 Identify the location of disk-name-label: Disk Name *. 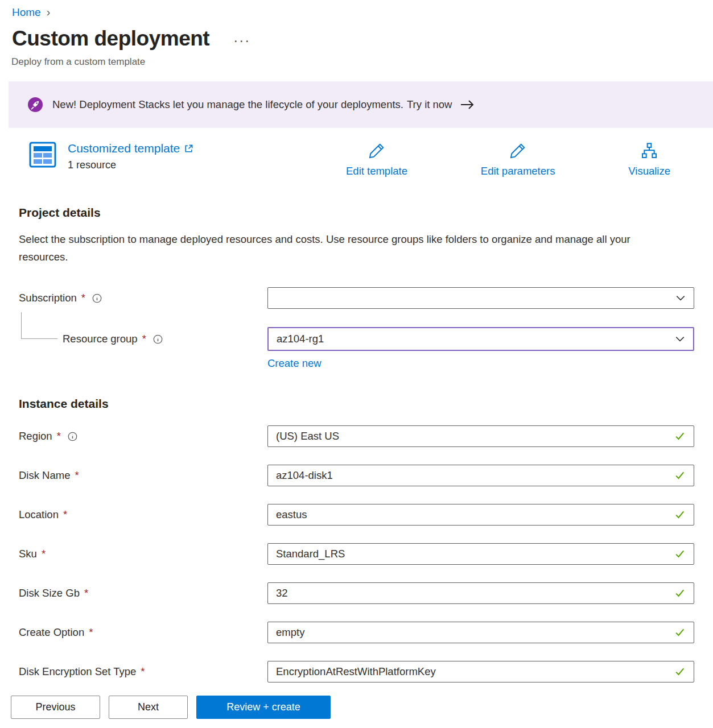
(143, 475).